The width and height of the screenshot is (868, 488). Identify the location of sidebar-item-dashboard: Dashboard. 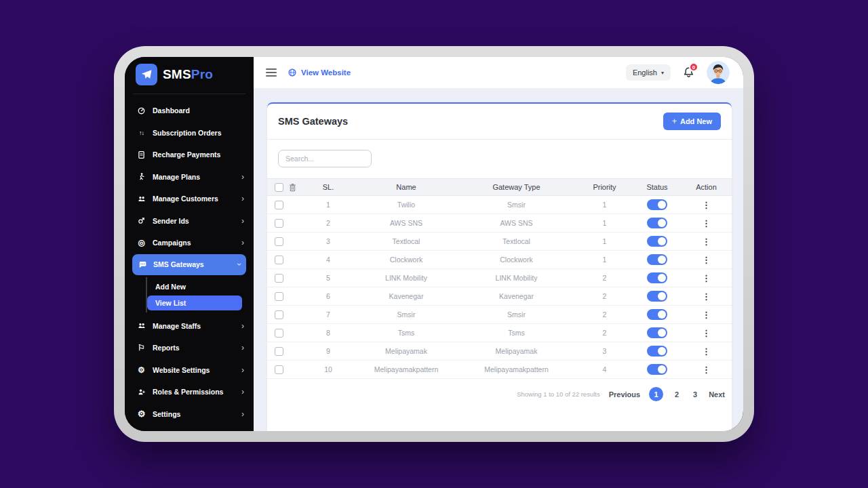
(189, 111).